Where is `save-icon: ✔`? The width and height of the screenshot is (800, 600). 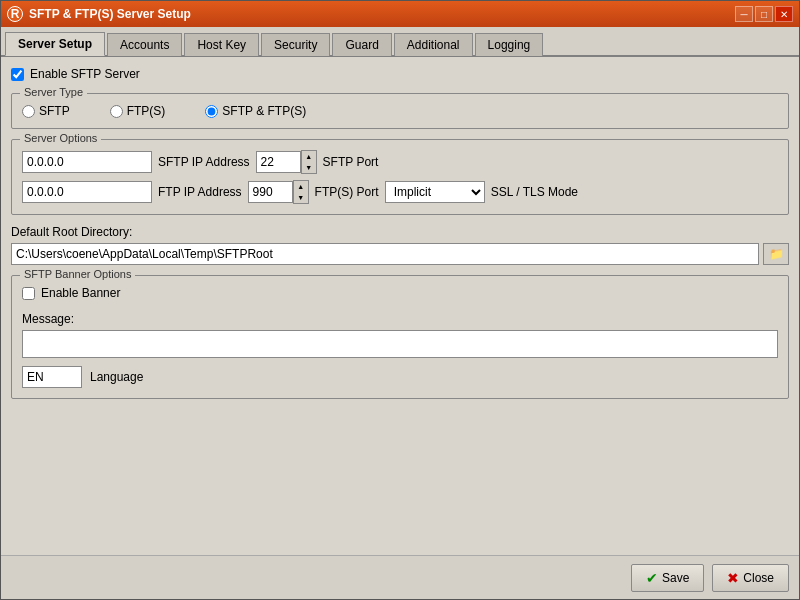 save-icon: ✔ is located at coordinates (652, 578).